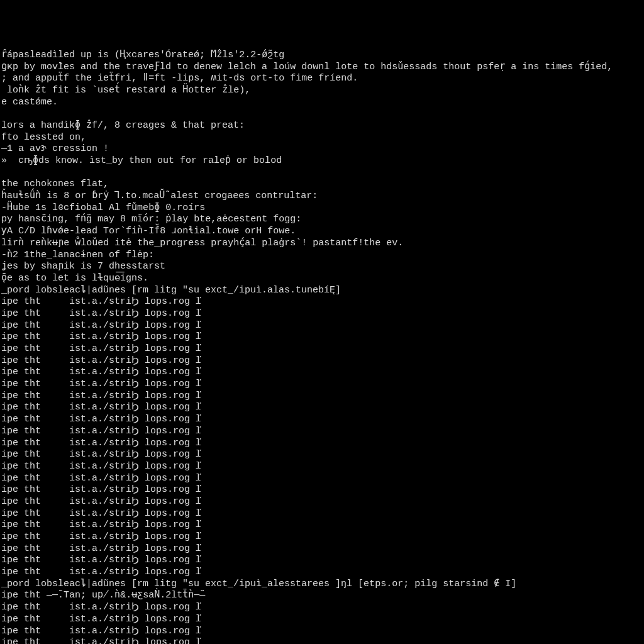  Describe the element at coordinates (323, 185) in the screenshot. I see `terminal-line: the nchokones flat,` at that location.